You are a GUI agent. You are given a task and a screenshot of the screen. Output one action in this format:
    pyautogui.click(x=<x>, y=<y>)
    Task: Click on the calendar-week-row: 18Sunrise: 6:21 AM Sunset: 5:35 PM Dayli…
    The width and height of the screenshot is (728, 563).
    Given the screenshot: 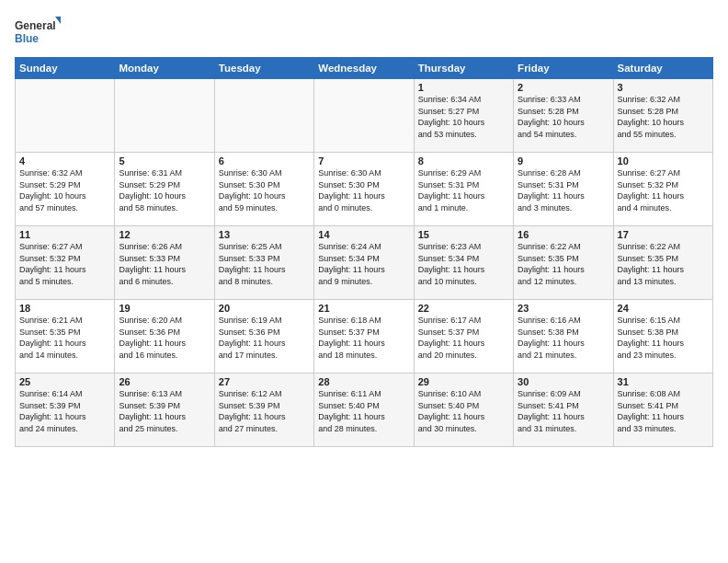 What is the action you would take?
    pyautogui.click(x=364, y=337)
    